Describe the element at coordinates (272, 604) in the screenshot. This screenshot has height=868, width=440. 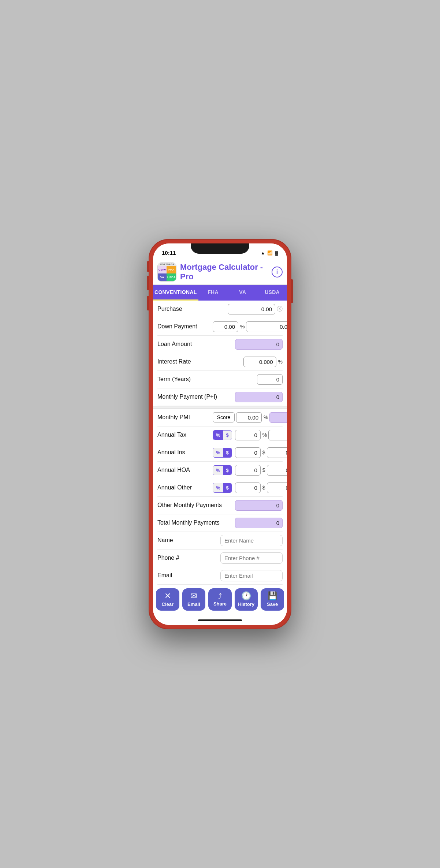
I see `save-label: Save` at that location.